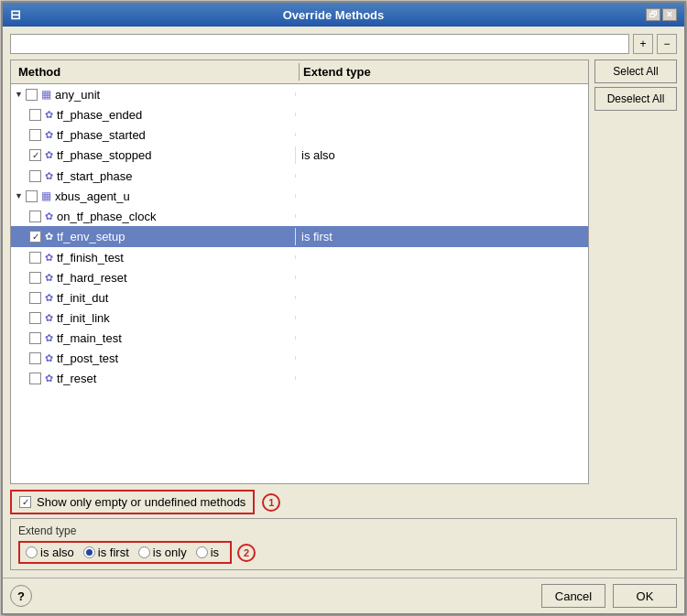 The height and width of the screenshot is (616, 687). What do you see at coordinates (153, 196) in the screenshot?
I see `row-left: ▼ ▦ xbus_agent_u` at bounding box center [153, 196].